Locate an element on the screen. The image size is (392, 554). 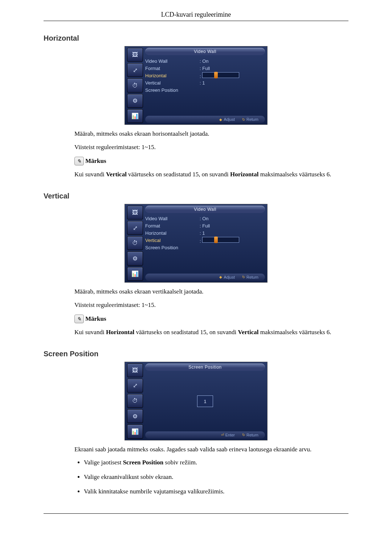
osd-screenshot-horizontal: Video Wall 🖼 ⤢ ⏱ ⚙ 📊 Video Wall: OnForma… is located at coordinates (196, 86).